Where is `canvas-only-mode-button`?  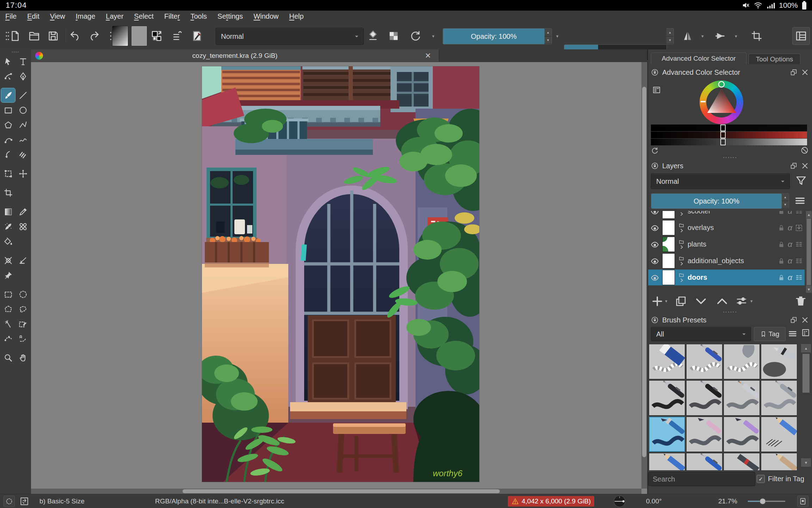
canvas-only-mode-button is located at coordinates (803, 501).